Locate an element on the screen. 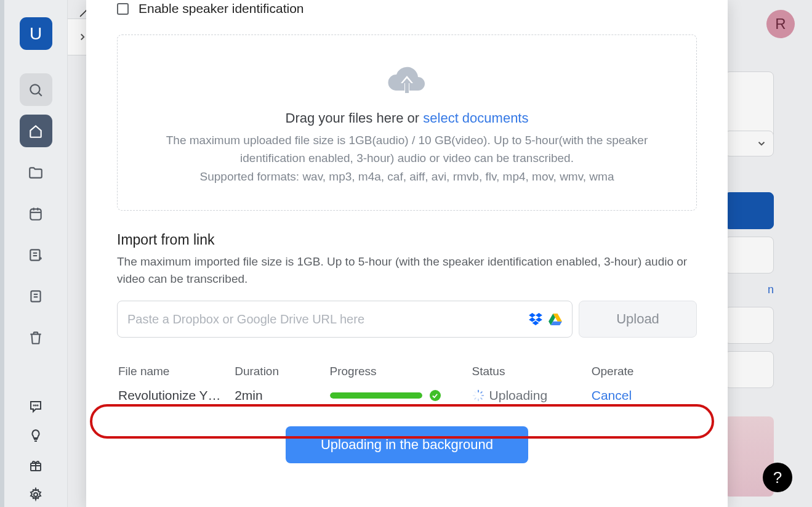 Image resolution: width=812 pixels, height=507 pixels. speaker-id-checkbox is located at coordinates (123, 9).